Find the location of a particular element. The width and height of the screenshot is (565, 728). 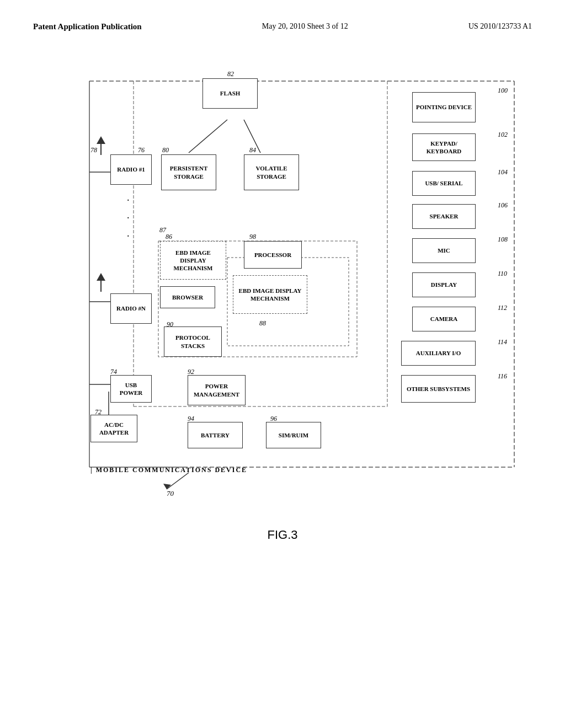

box-keypad: KEYPAD/ KEYBOARD is located at coordinates (444, 147).